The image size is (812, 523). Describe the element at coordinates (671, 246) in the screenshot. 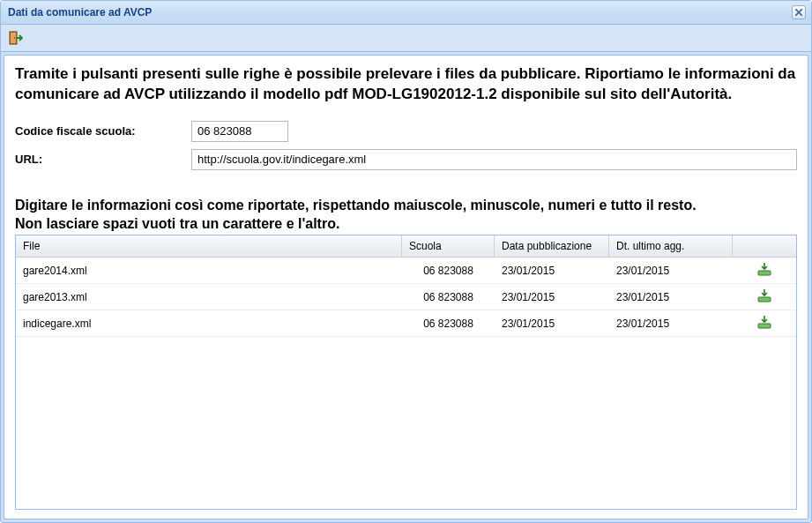

I see `col-header-agg: Dt. ultimo agg.` at that location.